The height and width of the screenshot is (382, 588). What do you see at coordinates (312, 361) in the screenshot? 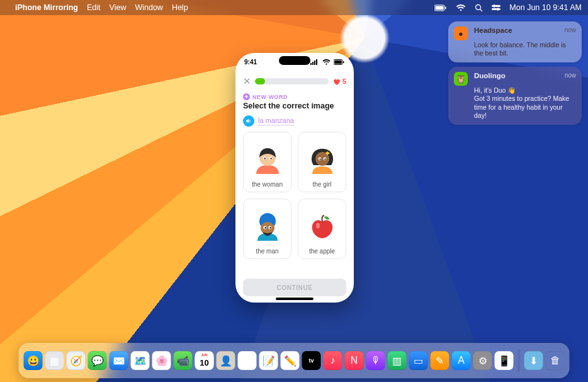
I see `dock-tv-icon: tv` at bounding box center [312, 361].